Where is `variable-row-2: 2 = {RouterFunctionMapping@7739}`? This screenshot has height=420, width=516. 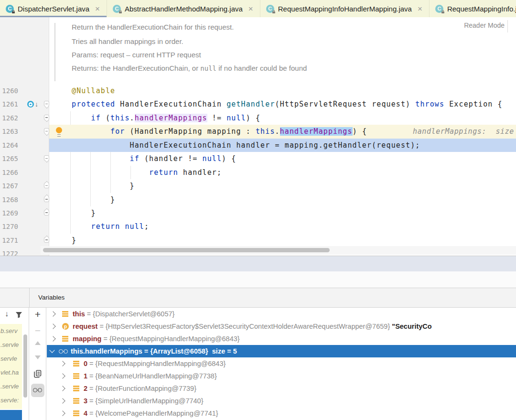
variable-row-2: 2 = {RouterFunctionMapping@7739} is located at coordinates (281, 388).